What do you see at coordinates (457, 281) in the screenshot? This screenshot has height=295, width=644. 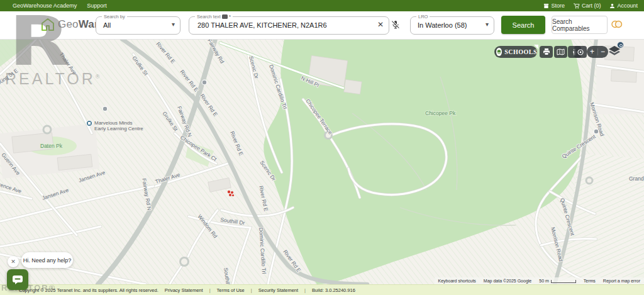 I see `keyboard-shortcuts-link: Keyboard shortcuts` at bounding box center [457, 281].